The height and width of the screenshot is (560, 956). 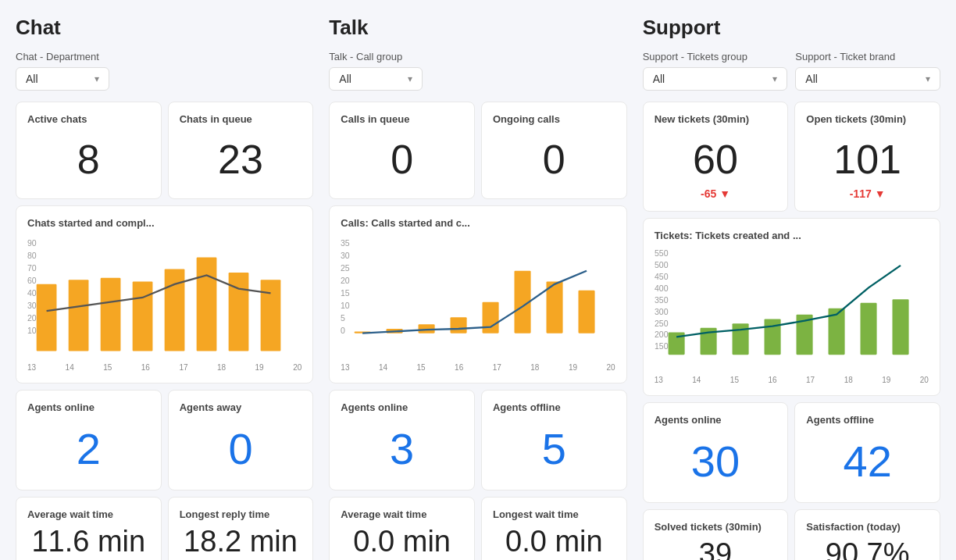 What do you see at coordinates (345, 294) in the screenshot?
I see `svg-text: 15` at bounding box center [345, 294].